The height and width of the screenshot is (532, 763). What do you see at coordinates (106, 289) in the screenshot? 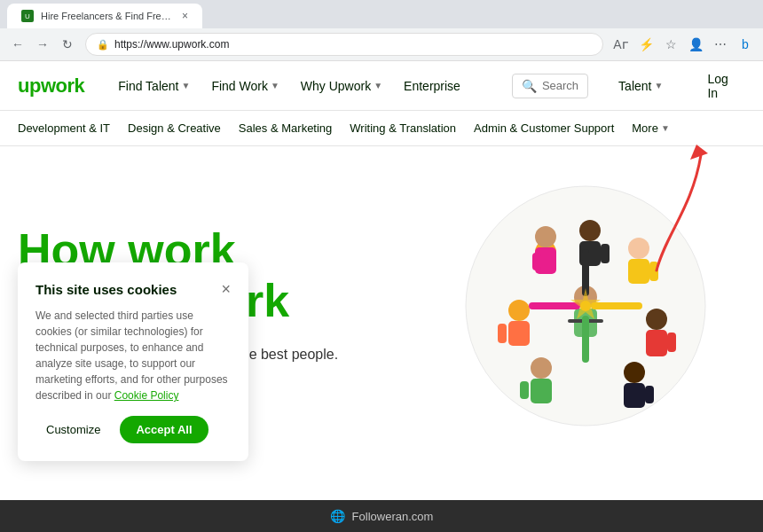
I see `cookie-title: This site uses cookies` at bounding box center [106, 289].